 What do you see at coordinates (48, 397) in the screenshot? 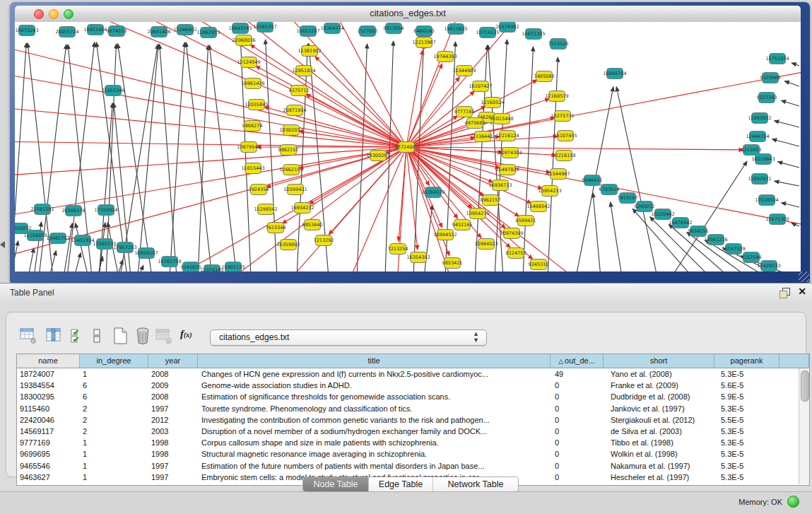
I see `cell-name: 18300295` at bounding box center [48, 397].